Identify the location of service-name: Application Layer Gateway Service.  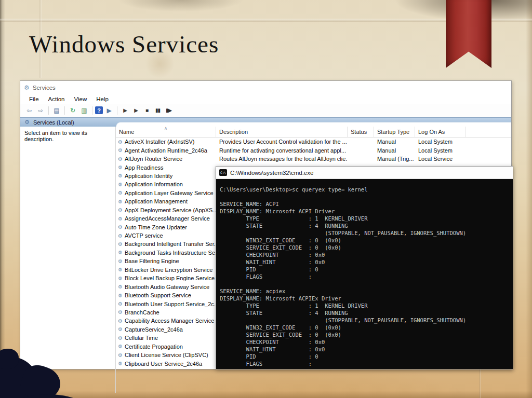
(169, 193).